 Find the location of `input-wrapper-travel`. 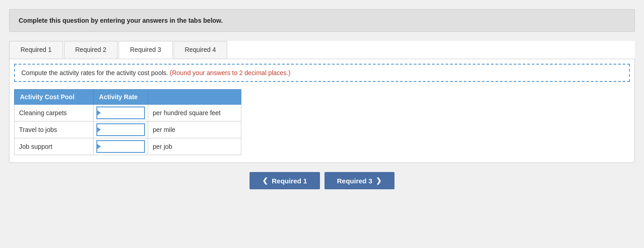

input-wrapper-travel is located at coordinates (121, 130).